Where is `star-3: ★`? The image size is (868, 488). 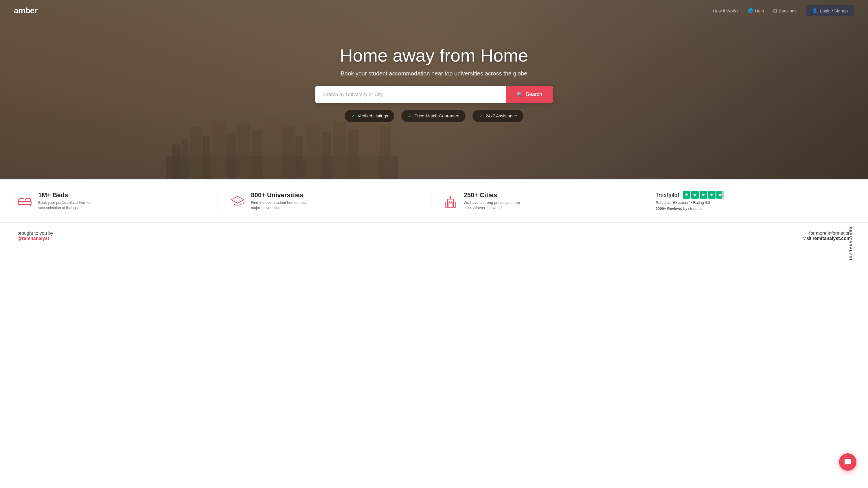 star-3: ★ is located at coordinates (704, 195).